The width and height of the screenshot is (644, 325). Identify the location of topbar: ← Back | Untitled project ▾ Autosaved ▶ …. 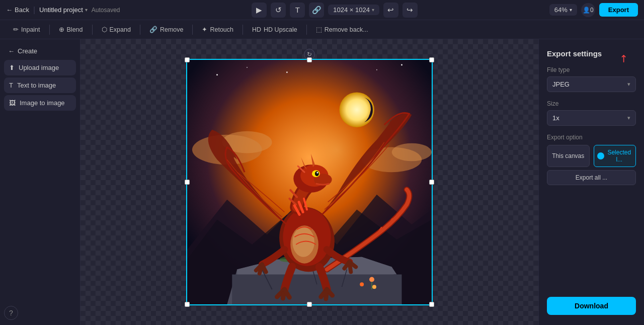
(322, 10).